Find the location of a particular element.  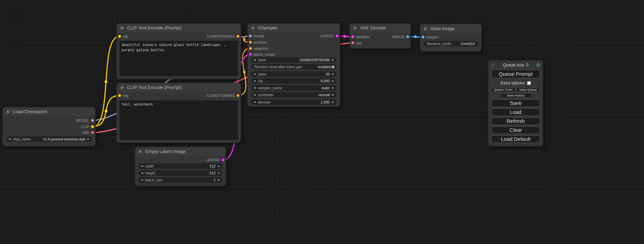

node-empty-latent-image: Empty Latent Image LATENT ◀ width 512 ▶ … is located at coordinates (180, 166).